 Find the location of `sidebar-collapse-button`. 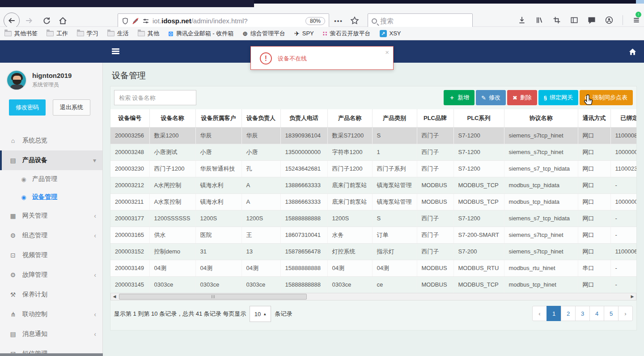

sidebar-collapse-button is located at coordinates (115, 51).